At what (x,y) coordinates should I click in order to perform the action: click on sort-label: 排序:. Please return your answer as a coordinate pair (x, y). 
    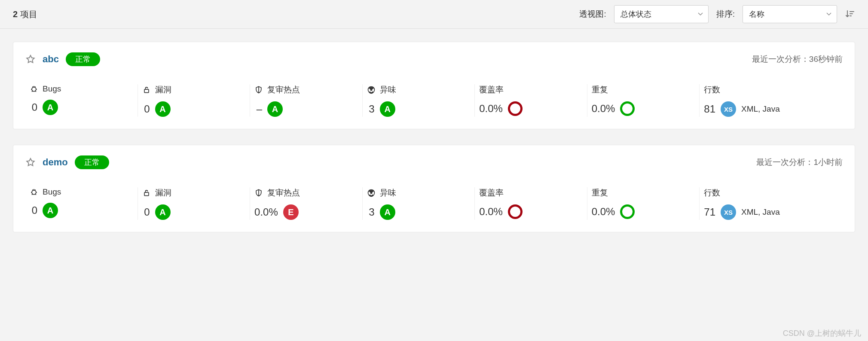
    Looking at the image, I should click on (725, 14).